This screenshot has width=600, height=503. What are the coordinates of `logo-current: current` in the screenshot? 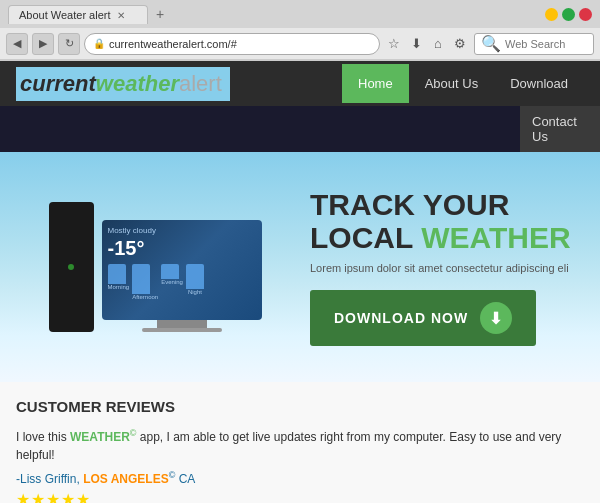 It's located at (58, 84).